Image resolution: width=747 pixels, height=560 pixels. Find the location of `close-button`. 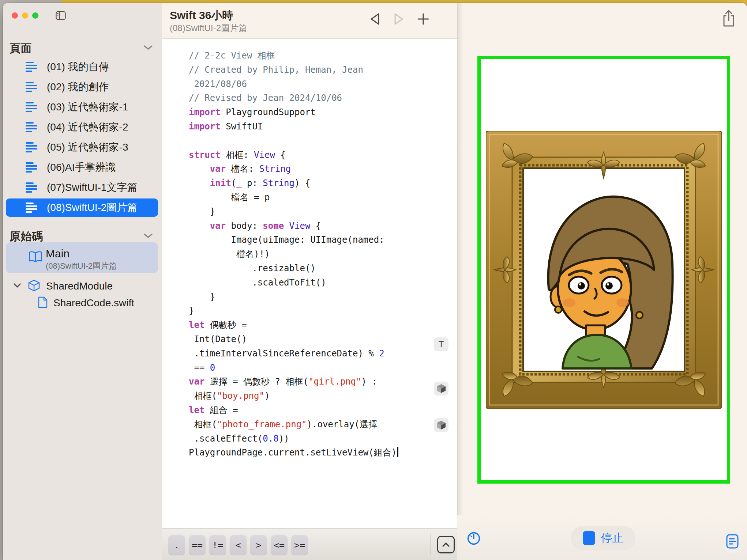

close-button is located at coordinates (15, 15).